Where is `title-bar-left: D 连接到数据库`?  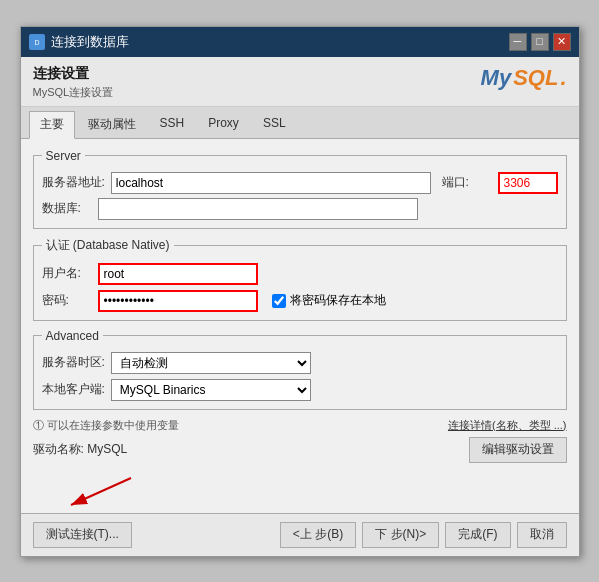
title-bar-left: D 连接到数据库 is located at coordinates (79, 42).